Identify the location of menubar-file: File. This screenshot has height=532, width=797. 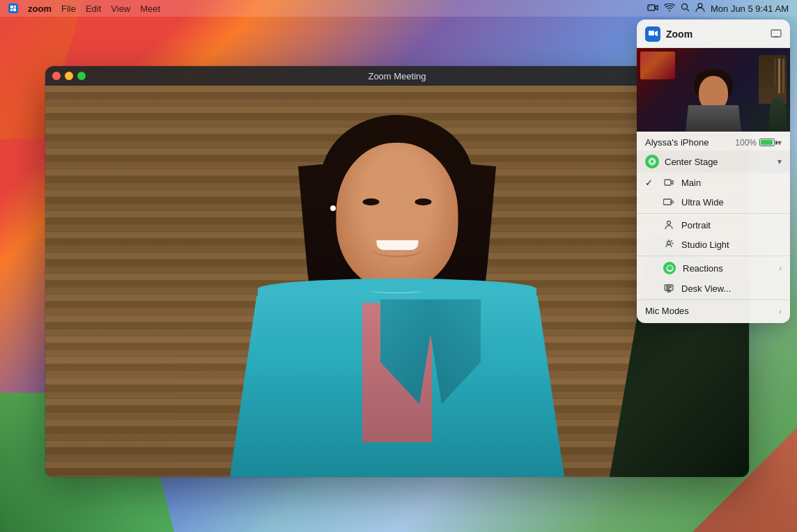
(68, 8).